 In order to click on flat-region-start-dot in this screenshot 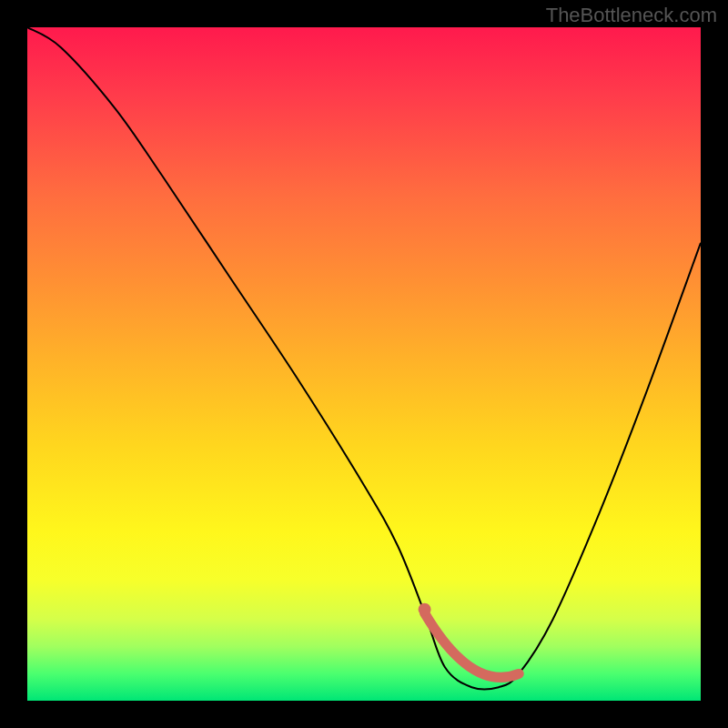, I will do `click(425, 610)`.